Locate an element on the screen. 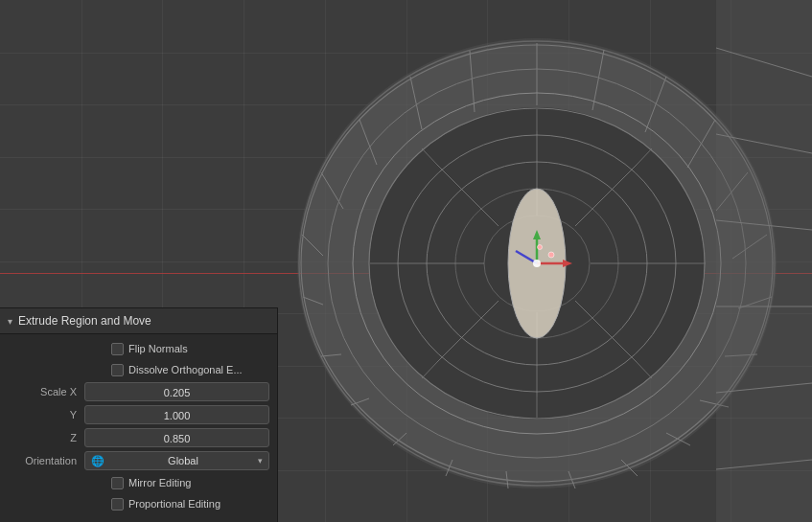  orientation-value: Global is located at coordinates (183, 461).